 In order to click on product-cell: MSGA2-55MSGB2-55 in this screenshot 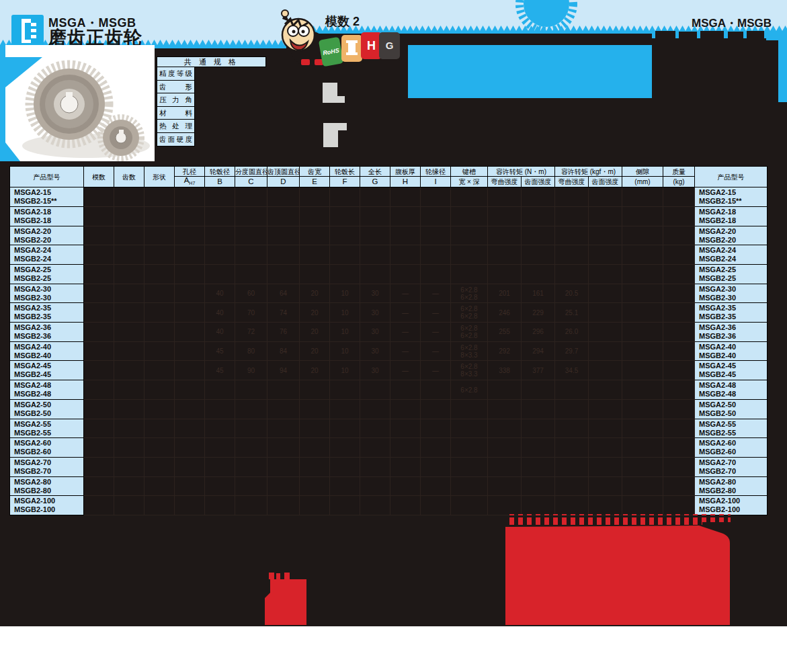, I will do `click(731, 429)`.